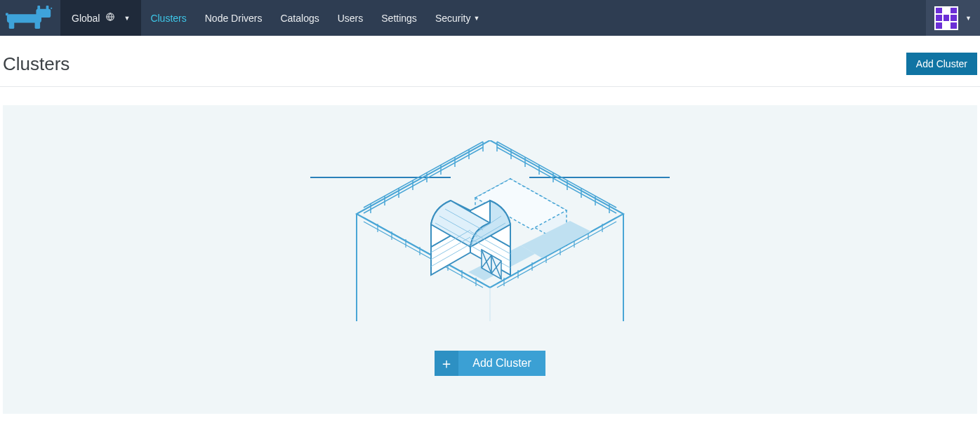 Image resolution: width=980 pixels, height=425 pixels. Describe the element at coordinates (953, 18) in the screenshot. I see `user-menu: ▼` at that location.